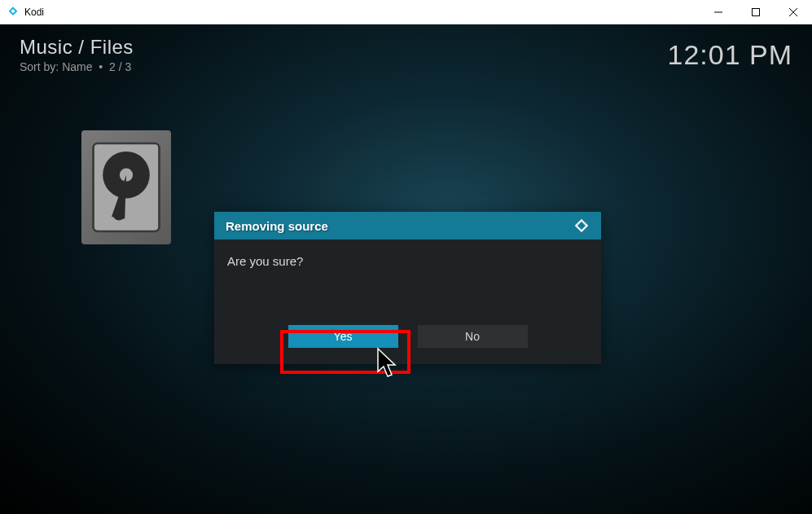  I want to click on minimize-button, so click(718, 12).